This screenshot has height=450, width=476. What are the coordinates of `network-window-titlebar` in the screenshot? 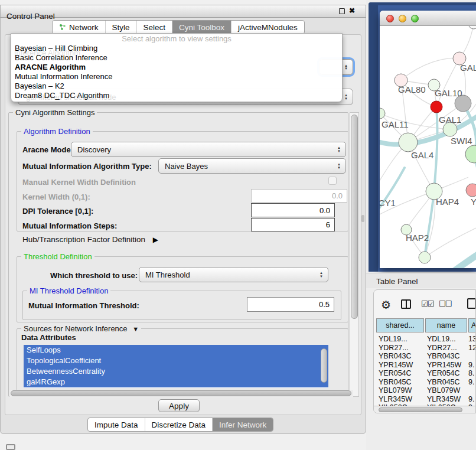 It's located at (428, 18).